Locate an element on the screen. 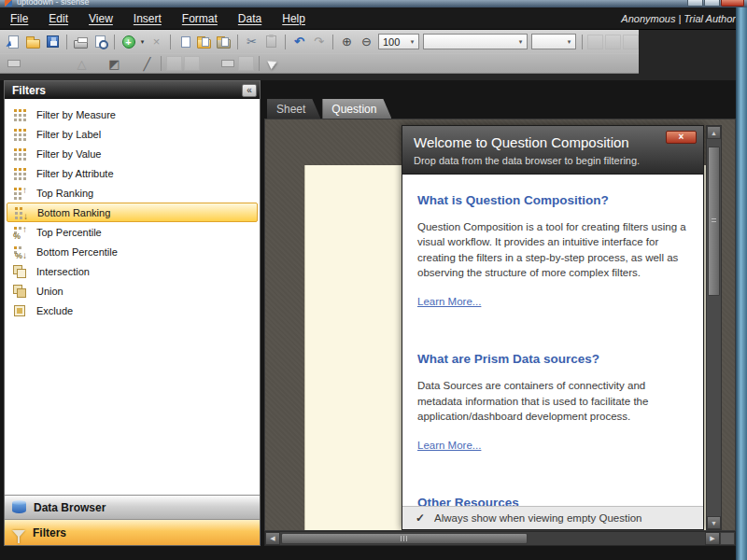 This screenshot has height=560, width=747. grid-icon is located at coordinates (21, 134).